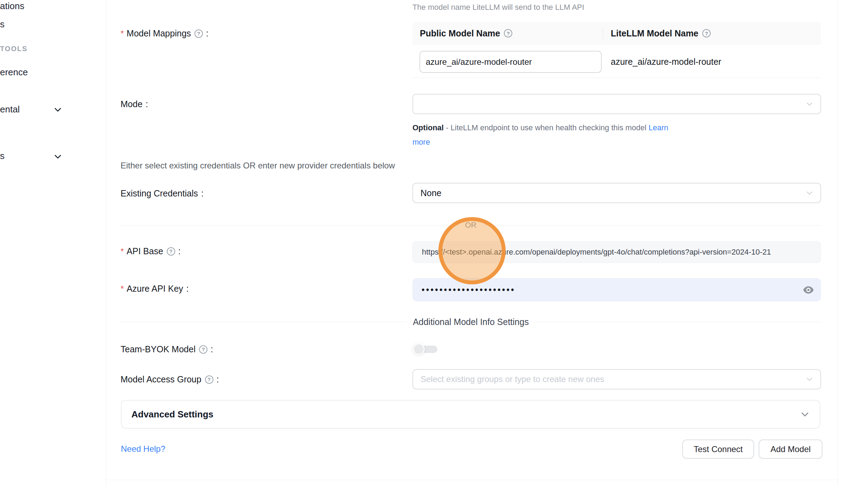 This screenshot has height=485, width=868. What do you see at coordinates (712, 33) in the screenshot?
I see `litellm-model-name-column-header: LiteLLM Model Name` at bounding box center [712, 33].